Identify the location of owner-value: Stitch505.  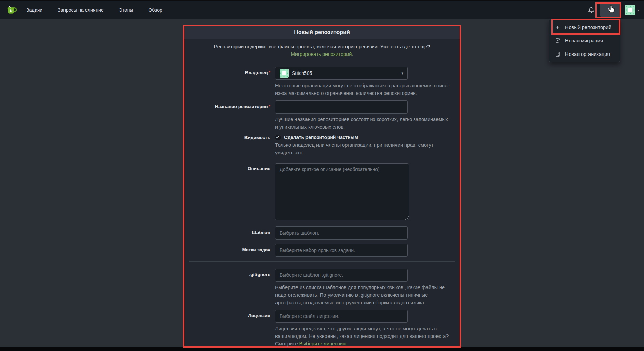
(302, 73).